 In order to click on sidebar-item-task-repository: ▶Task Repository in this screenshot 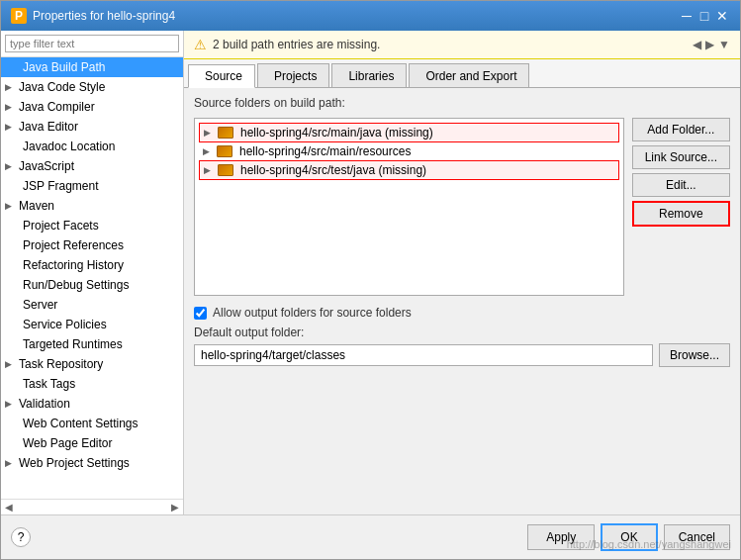, I will do `click(92, 364)`.